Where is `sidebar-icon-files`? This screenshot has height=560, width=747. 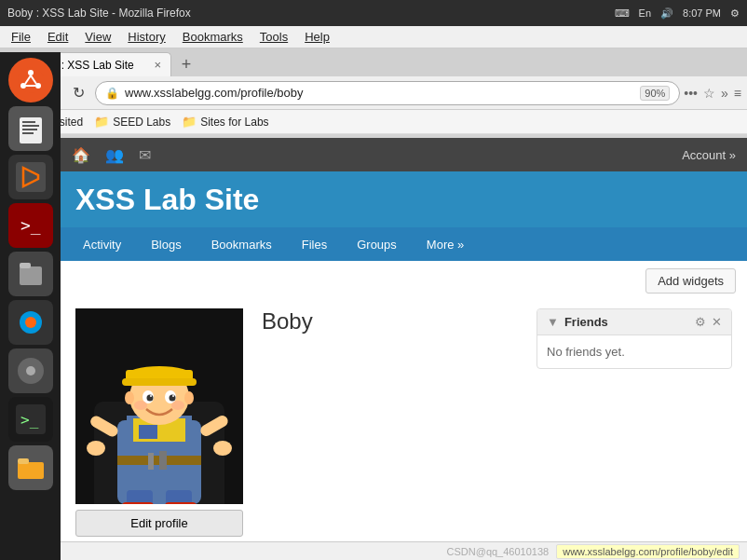 sidebar-icon-files is located at coordinates (31, 274).